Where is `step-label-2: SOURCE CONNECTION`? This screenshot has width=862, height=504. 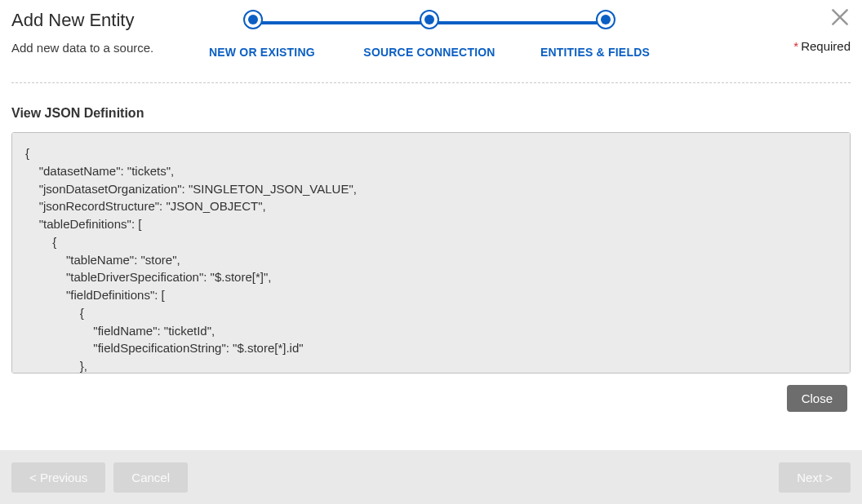
step-label-2: SOURCE CONNECTION is located at coordinates (429, 52).